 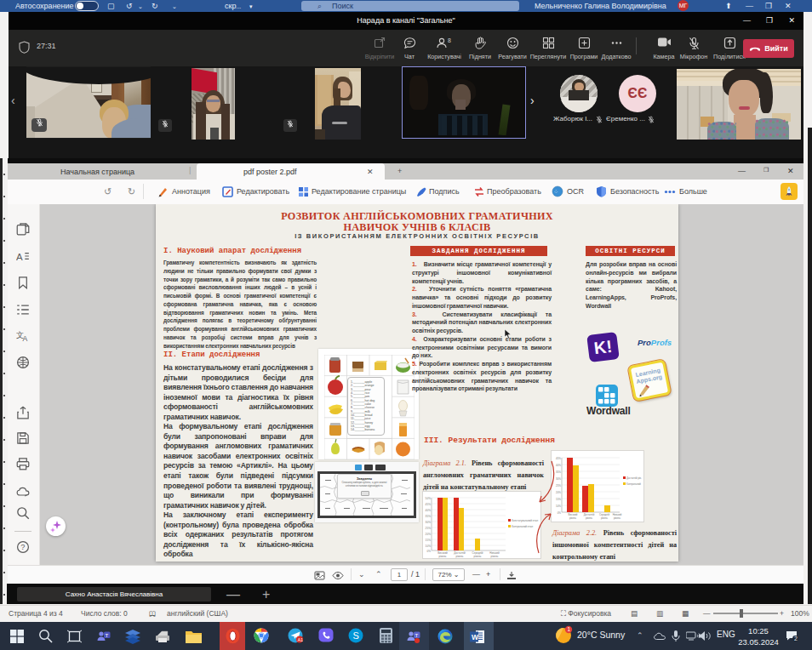 I want to click on svg-text: A1, so click(x=300, y=640).